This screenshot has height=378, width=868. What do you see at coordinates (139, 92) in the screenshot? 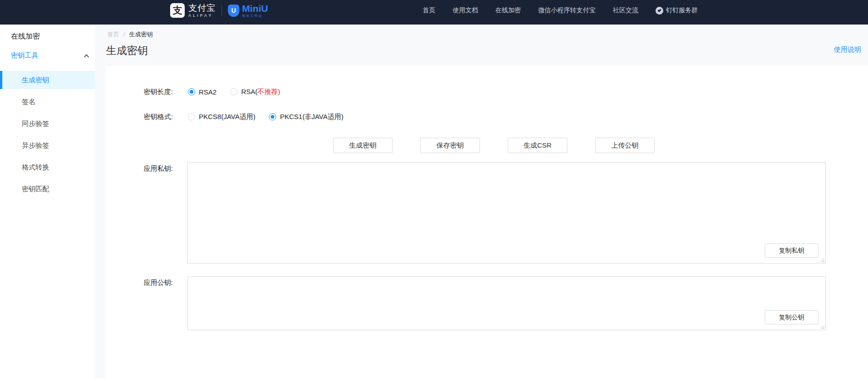
I see `key-length-label: 密钥长度:` at bounding box center [139, 92].